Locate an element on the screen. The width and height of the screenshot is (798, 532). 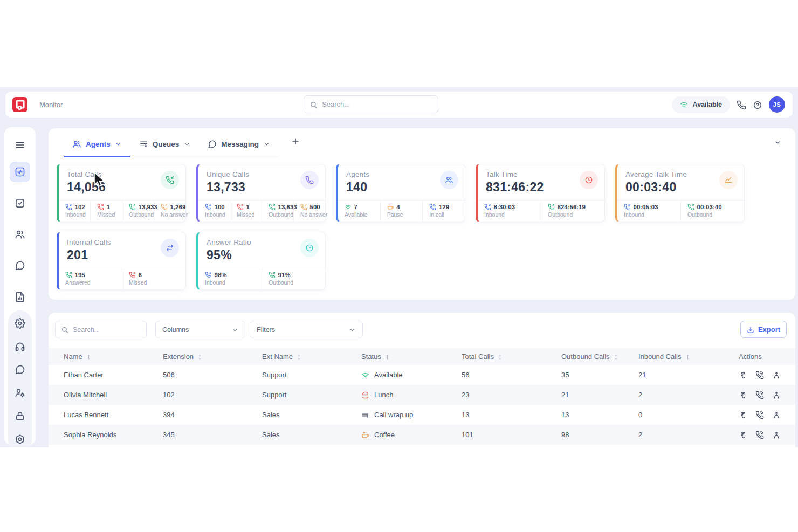
sidebar-item-activity is located at coordinates (20, 172).